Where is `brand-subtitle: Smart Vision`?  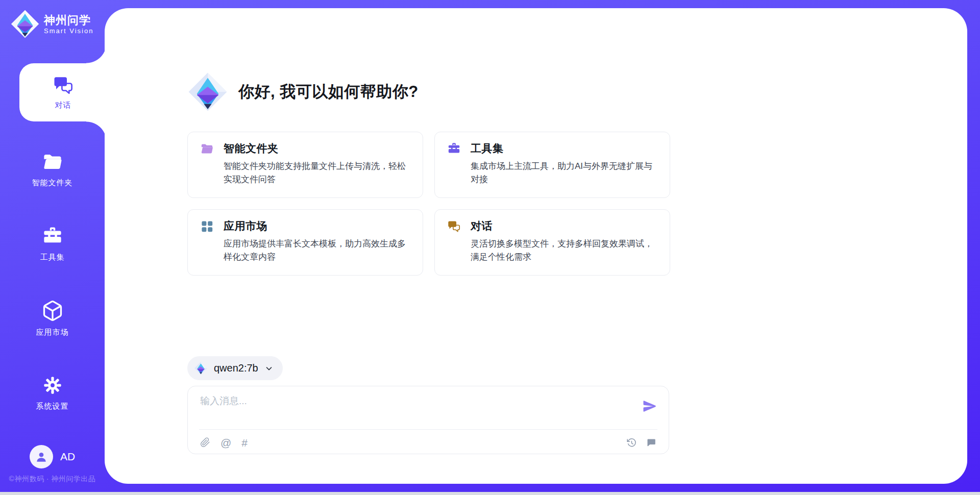
brand-subtitle: Smart Vision is located at coordinates (68, 31).